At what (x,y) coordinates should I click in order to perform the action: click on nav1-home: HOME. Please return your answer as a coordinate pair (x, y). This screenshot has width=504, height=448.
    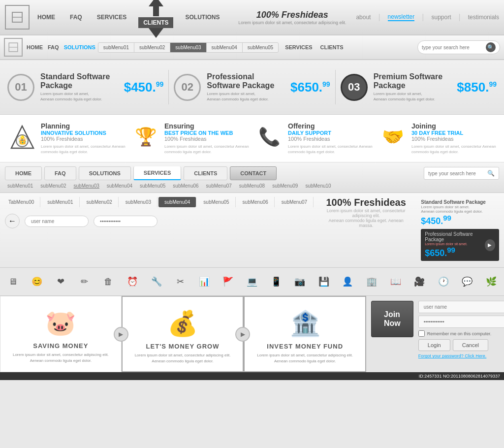
    Looking at the image, I should click on (46, 17).